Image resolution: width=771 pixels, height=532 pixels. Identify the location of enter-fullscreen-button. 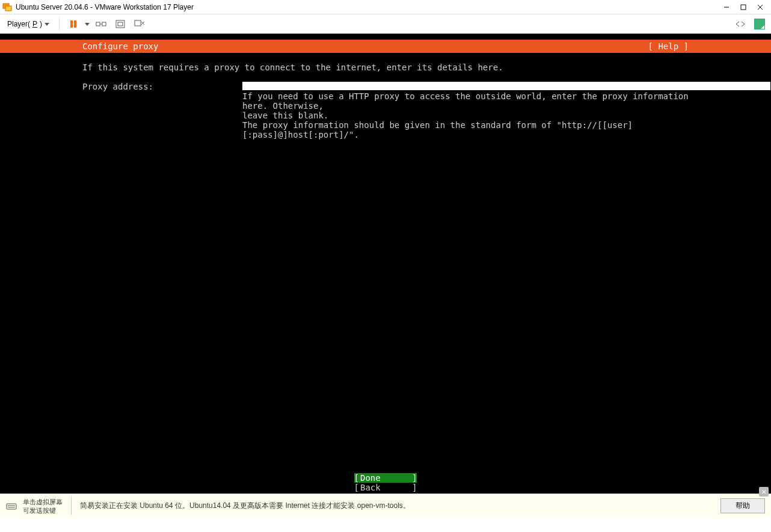
(120, 24).